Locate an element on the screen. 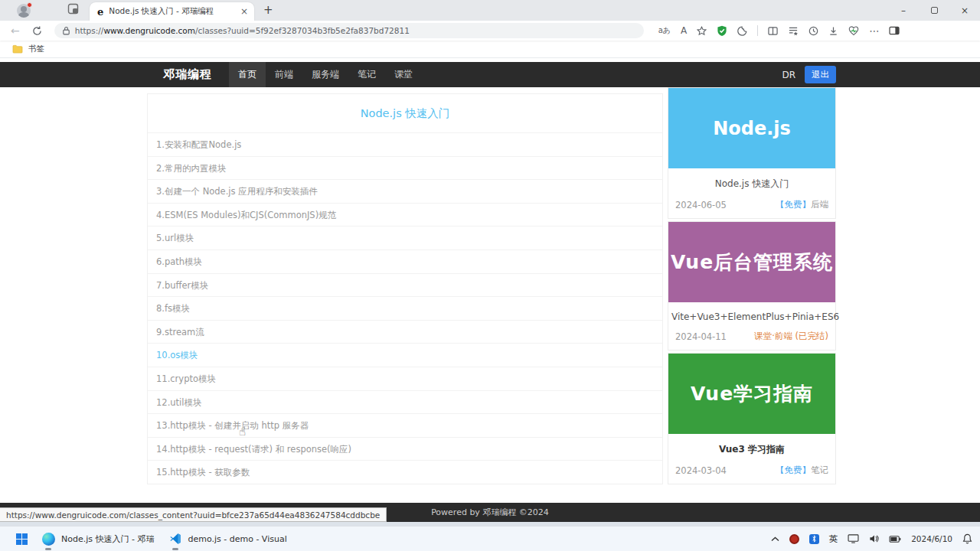 The width and height of the screenshot is (980, 551). system-tray: 英 2024/6/10 is located at coordinates (876, 539).